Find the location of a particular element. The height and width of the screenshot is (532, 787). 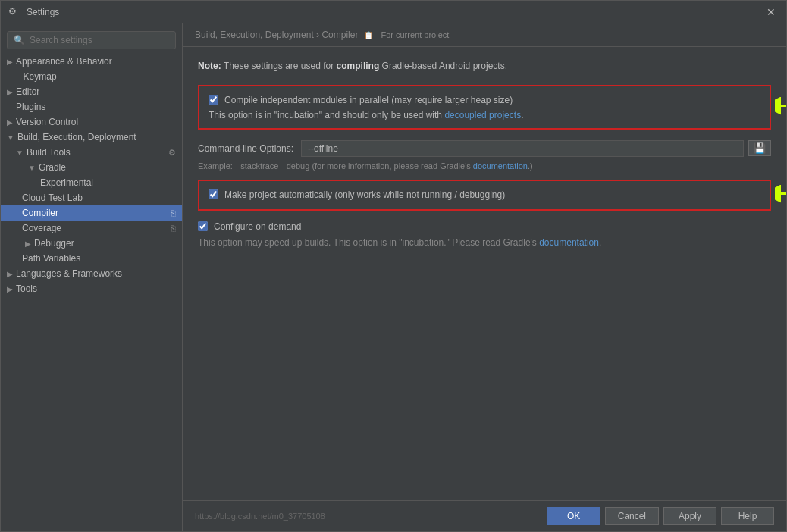

sidebar-item-label: Editor is located at coordinates (27, 92).